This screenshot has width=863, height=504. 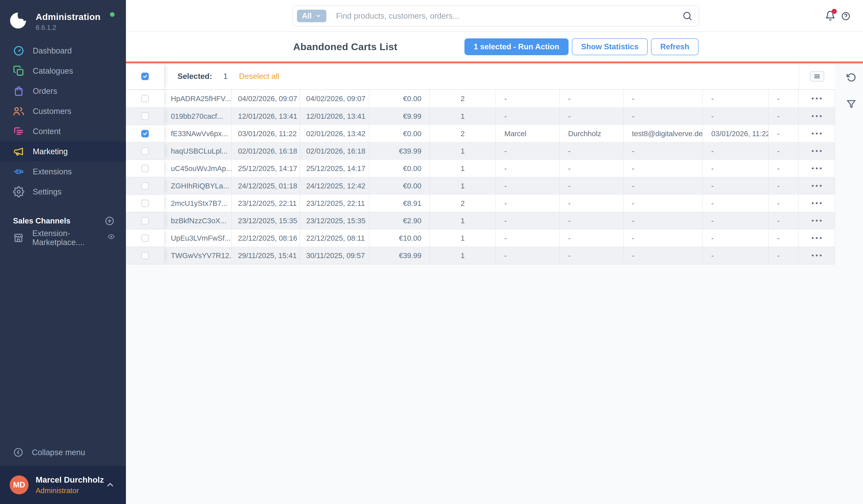 What do you see at coordinates (400, 220) in the screenshot?
I see `cell-amount: €2.90` at bounding box center [400, 220].